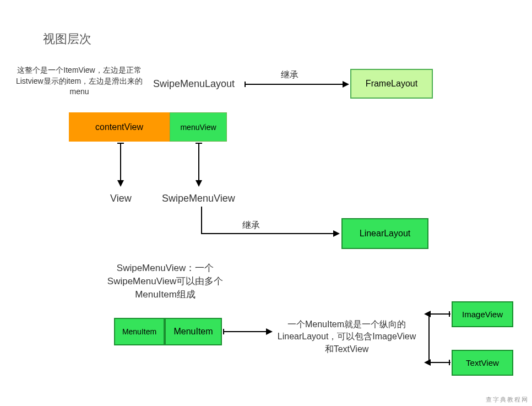 This screenshot has height=406, width=532. Describe the element at coordinates (67, 40) in the screenshot. I see `diagram-title: 视图层次` at that location.